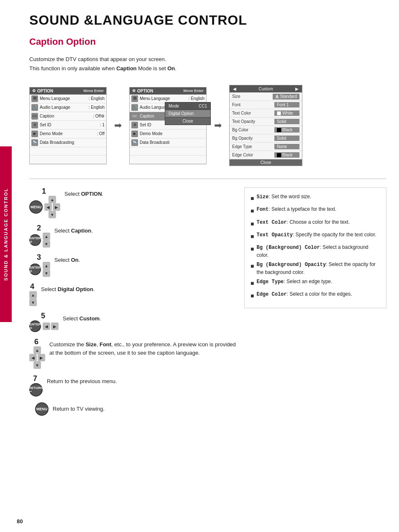  Describe the element at coordinates (67, 259) in the screenshot. I see `step3-text: Select On.` at that location.